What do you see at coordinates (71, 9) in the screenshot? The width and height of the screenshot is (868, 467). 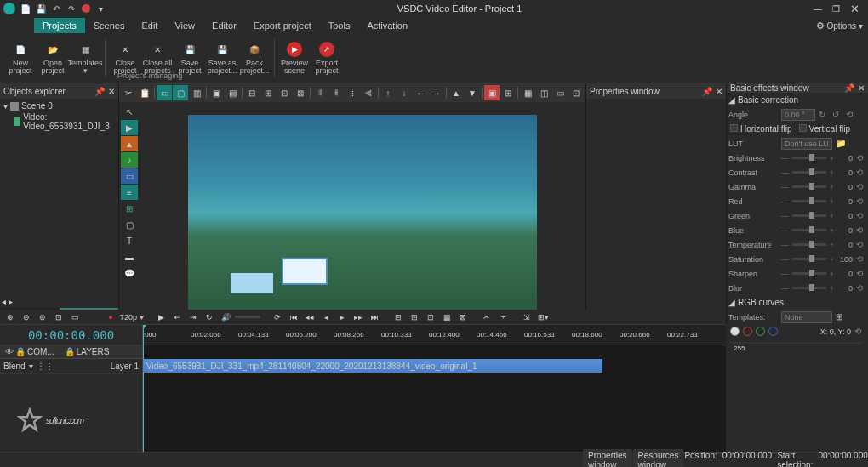 I see `qat-icon: ↷` at bounding box center [71, 9].